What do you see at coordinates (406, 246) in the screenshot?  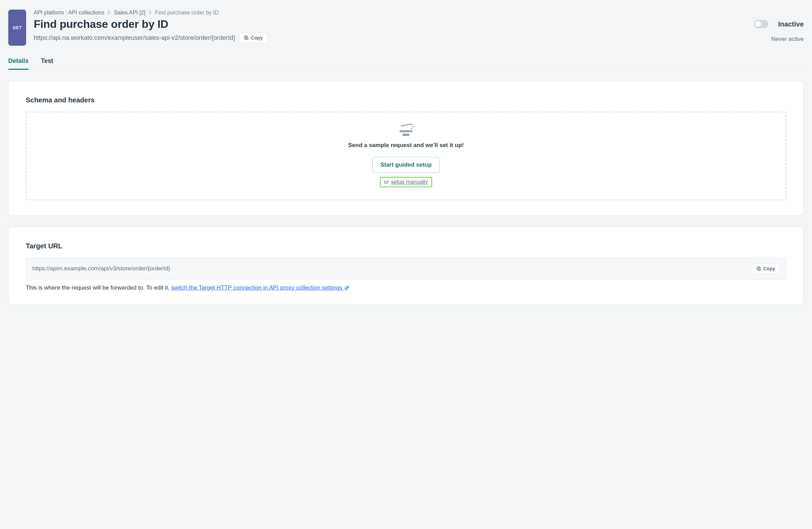 I see `target-url-title: Target URL` at bounding box center [406, 246].